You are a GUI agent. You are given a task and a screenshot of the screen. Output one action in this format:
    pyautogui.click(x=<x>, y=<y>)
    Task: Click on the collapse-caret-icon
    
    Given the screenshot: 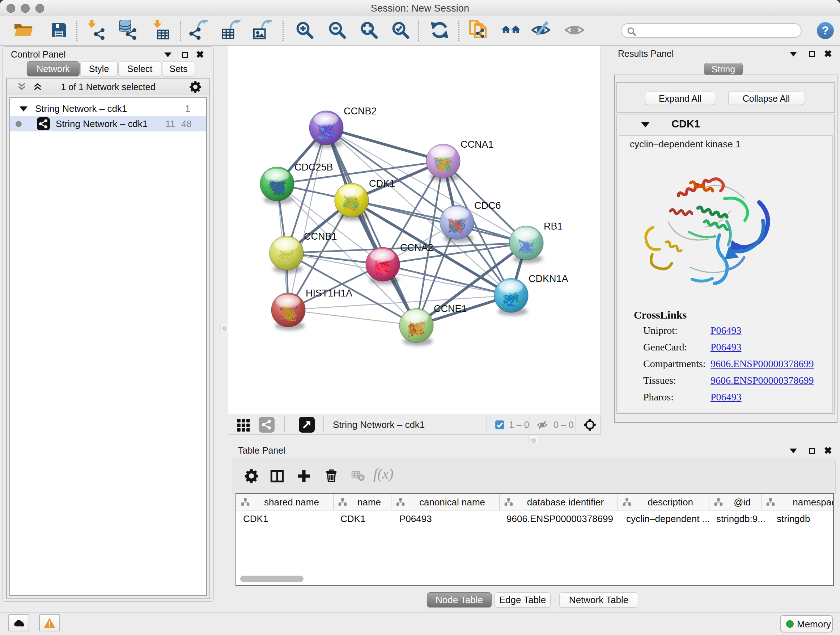 What is the action you would take?
    pyautogui.click(x=646, y=125)
    